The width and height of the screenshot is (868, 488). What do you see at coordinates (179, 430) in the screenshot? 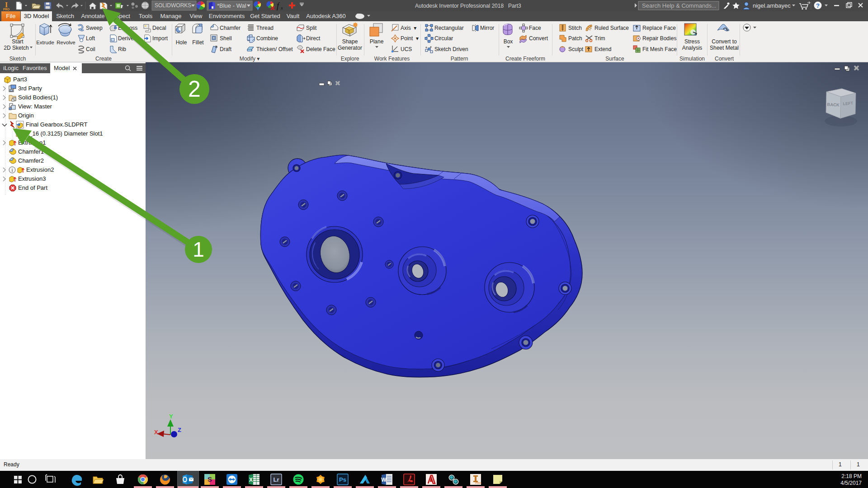
I see `svg-text: Z` at bounding box center [179, 430].